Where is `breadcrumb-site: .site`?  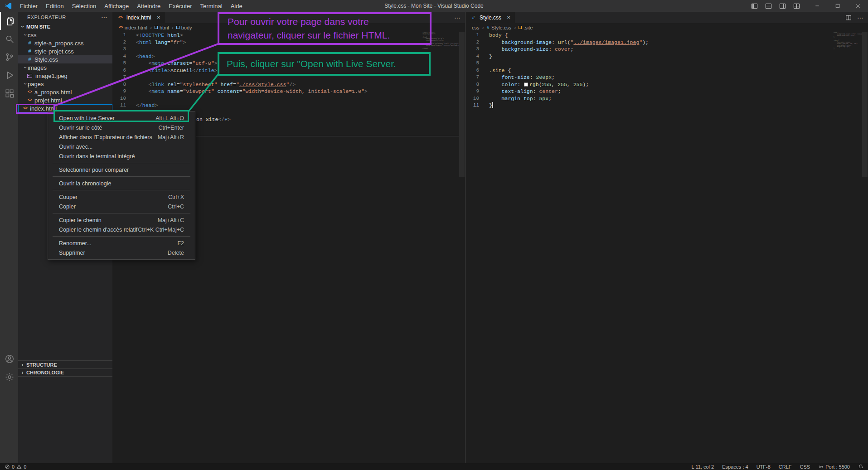
breadcrumb-site: .site is located at coordinates (526, 28).